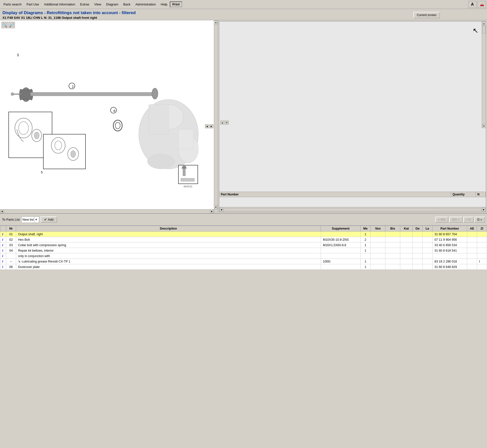 The width and height of the screenshot is (487, 448). What do you see at coordinates (12, 25) in the screenshot?
I see `zoom-out-button: 🔎` at bounding box center [12, 25].